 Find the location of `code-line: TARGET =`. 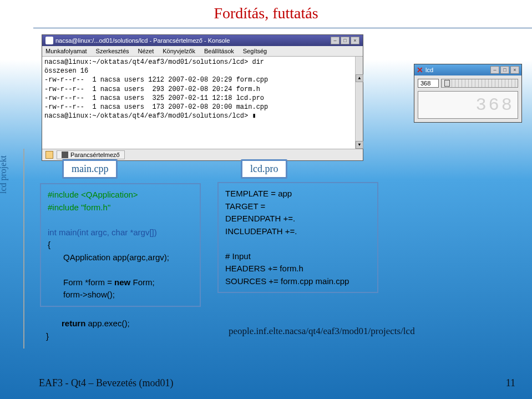

code-line: TARGET = is located at coordinates (298, 206).